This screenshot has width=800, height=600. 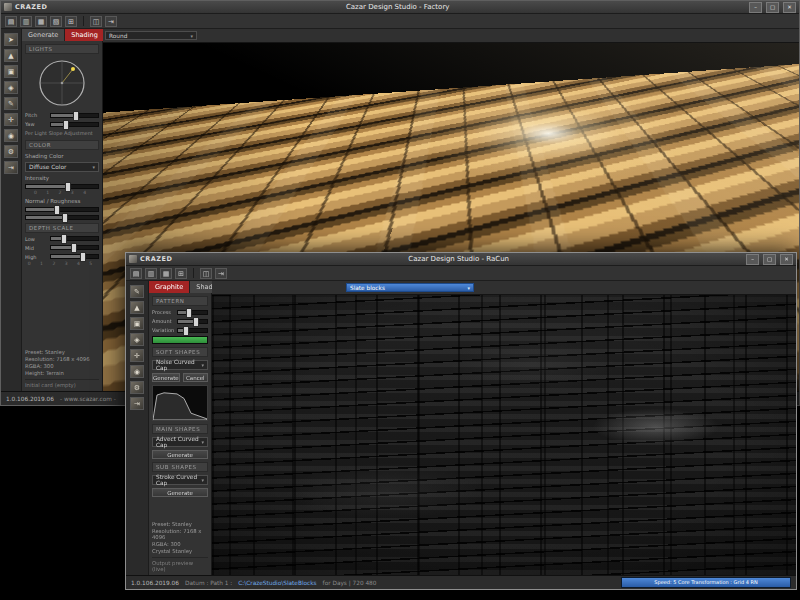 I want to click on shading-panel: LIGHTS Pitch, so click(x=62, y=216).